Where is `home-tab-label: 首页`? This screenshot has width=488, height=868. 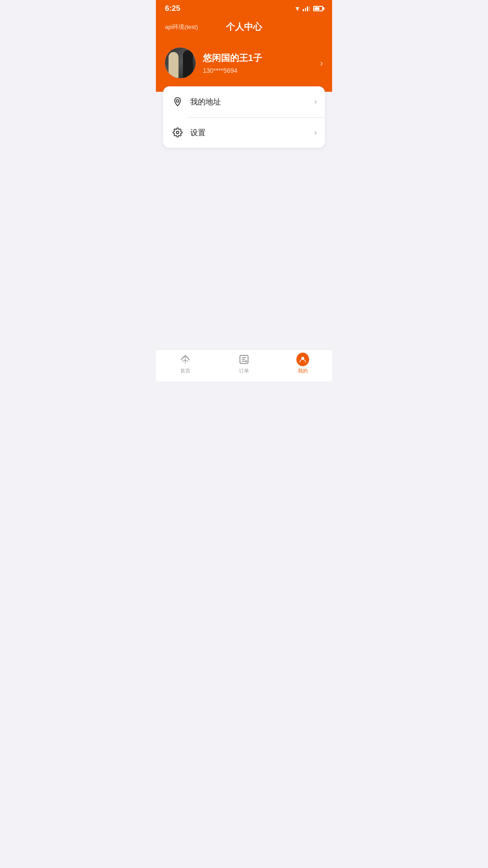
home-tab-label: 首页 is located at coordinates (185, 371).